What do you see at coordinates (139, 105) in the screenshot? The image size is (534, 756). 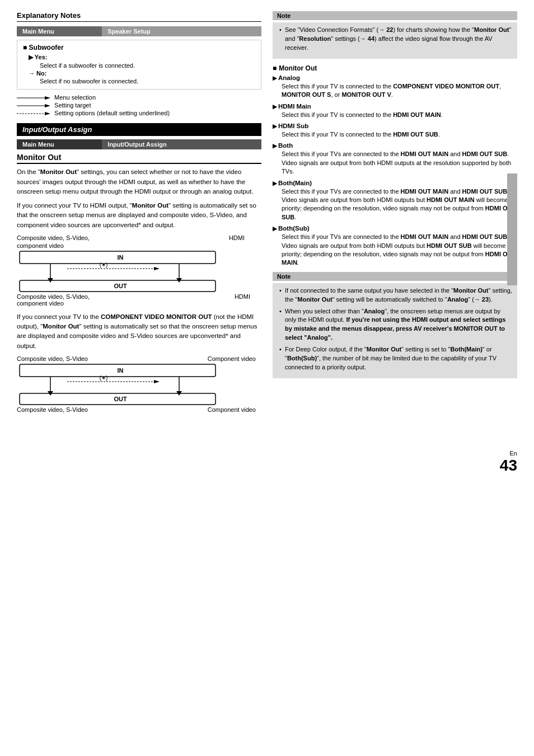 I see `legend: Menu selection Setting target Setting op…` at bounding box center [139, 105].